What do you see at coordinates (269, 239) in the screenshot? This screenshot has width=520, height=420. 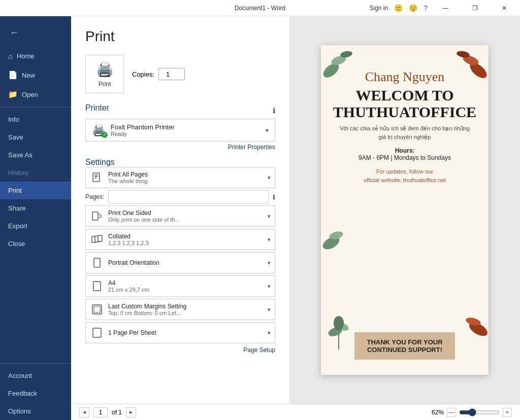 I see `setting-collated-chevron: ▾` at bounding box center [269, 239].